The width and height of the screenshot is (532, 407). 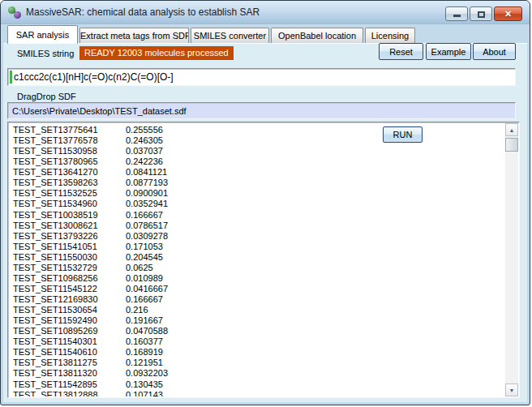 What do you see at coordinates (315, 237) in the screenshot?
I see `molecule-value: 0.0309278` at bounding box center [315, 237].